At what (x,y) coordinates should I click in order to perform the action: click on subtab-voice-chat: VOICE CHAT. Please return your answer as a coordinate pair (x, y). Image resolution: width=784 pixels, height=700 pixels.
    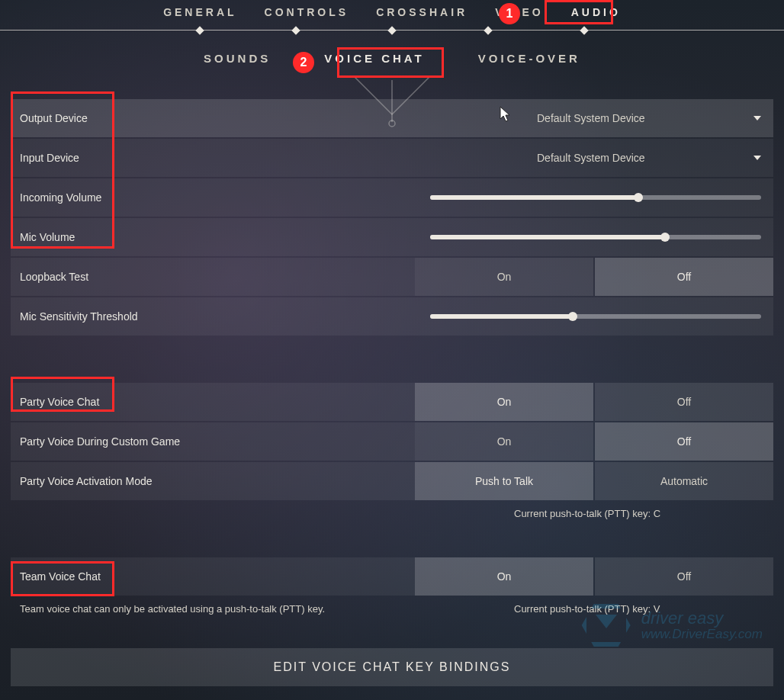
    Looking at the image, I should click on (374, 67).